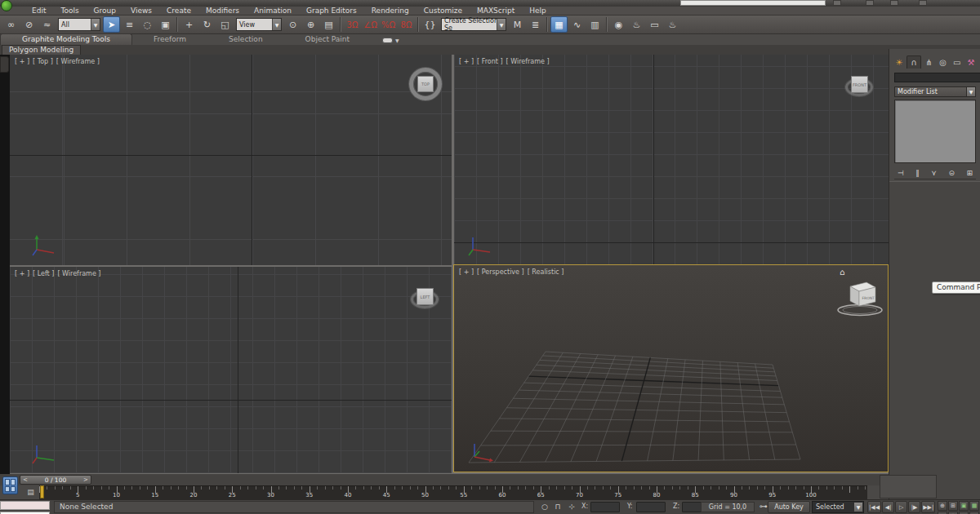 The width and height of the screenshot is (980, 514). Describe the element at coordinates (111, 24) in the screenshot. I see `select-object-icon: ➤` at that location.